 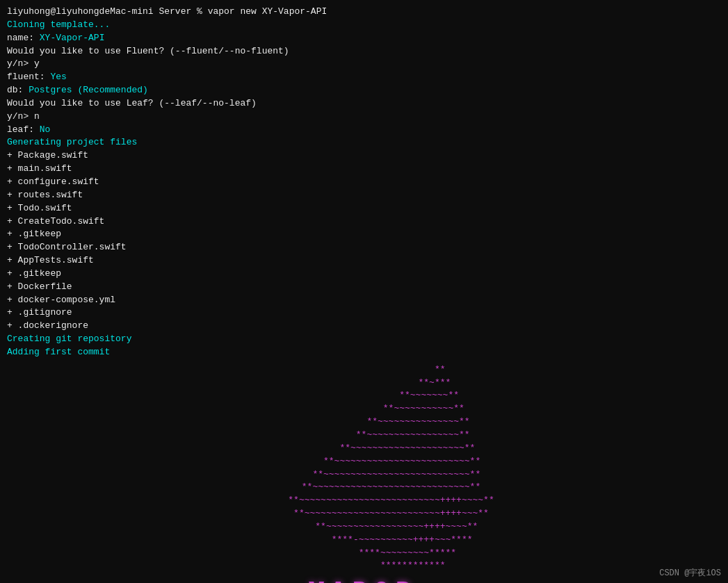 I want to click on file-2: + main.swift, so click(x=364, y=170).